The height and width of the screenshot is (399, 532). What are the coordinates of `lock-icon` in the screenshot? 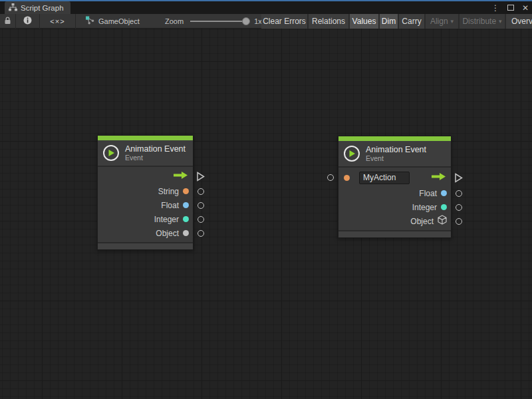 It's located at (8, 21).